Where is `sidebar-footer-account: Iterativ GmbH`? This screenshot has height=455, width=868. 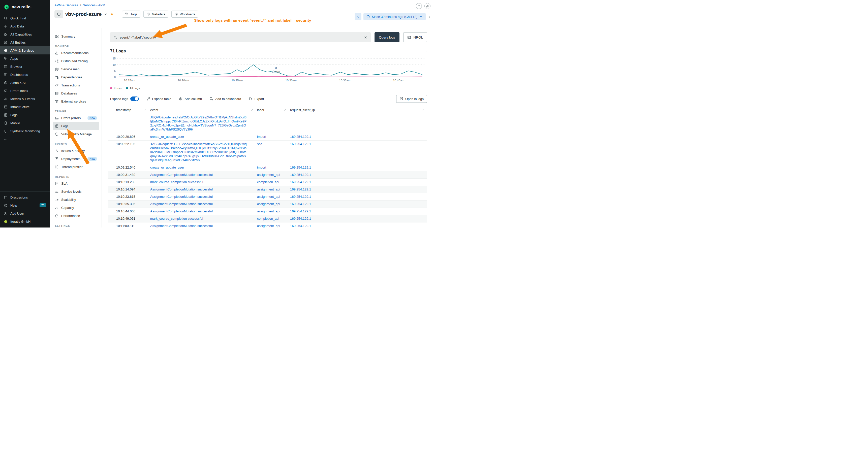 sidebar-footer-account: Iterativ GmbH is located at coordinates (25, 222).